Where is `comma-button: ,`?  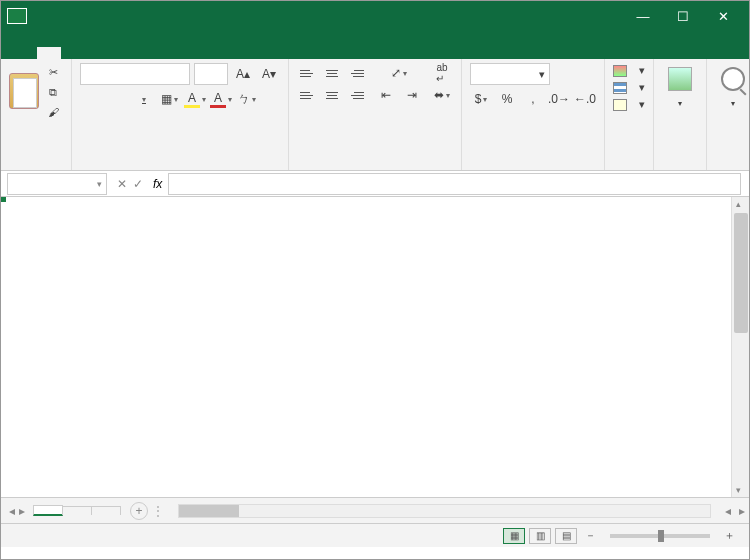
comma-button: , is located at coordinates (533, 99).